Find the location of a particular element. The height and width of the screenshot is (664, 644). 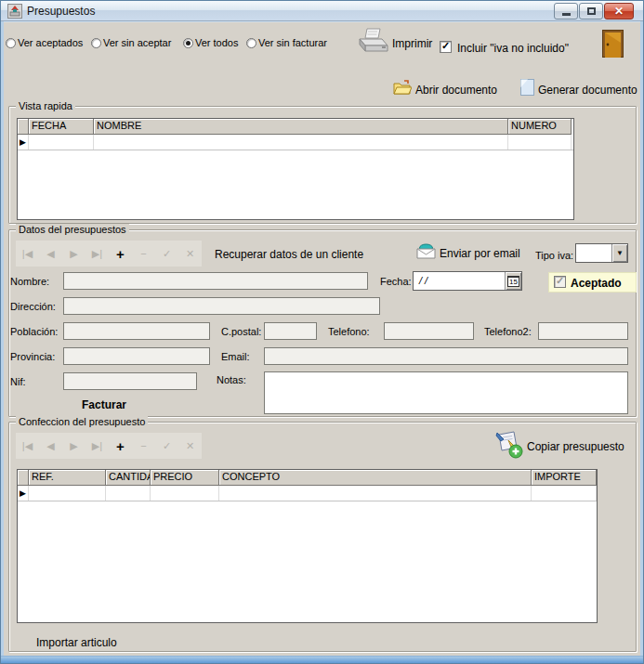

abrir-documento-label: Abrir documento is located at coordinates (456, 90).